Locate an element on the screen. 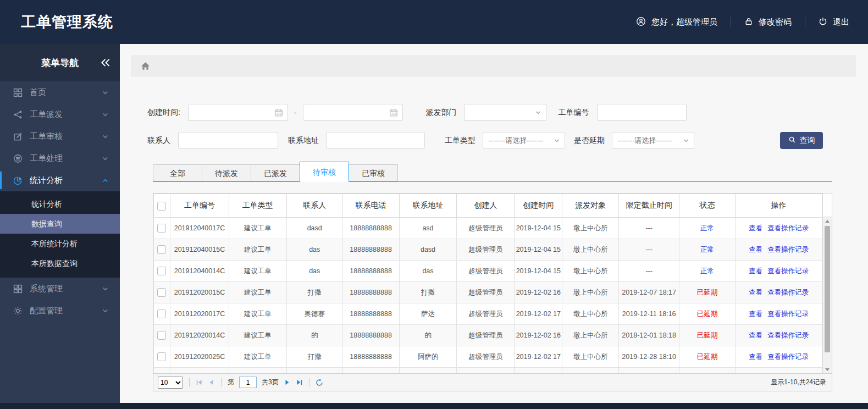  cell-contact: 打撒 is located at coordinates (314, 292).